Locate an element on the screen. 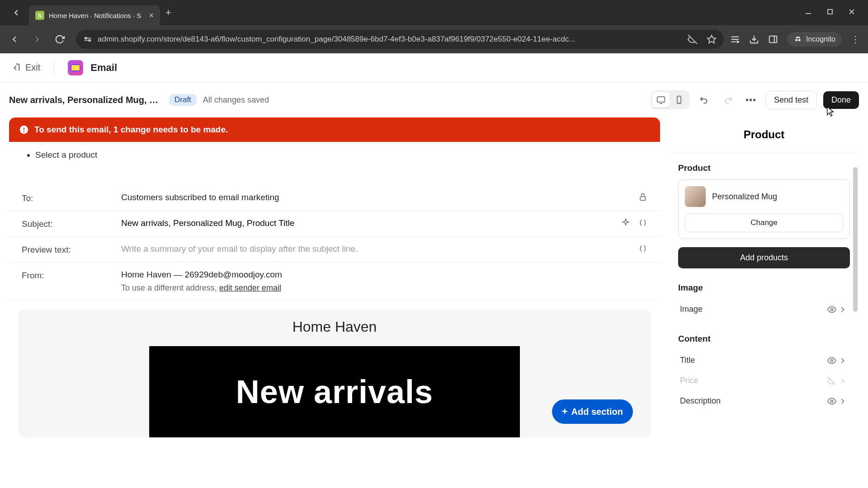 The image size is (868, 488). incognito-icon is located at coordinates (798, 39).